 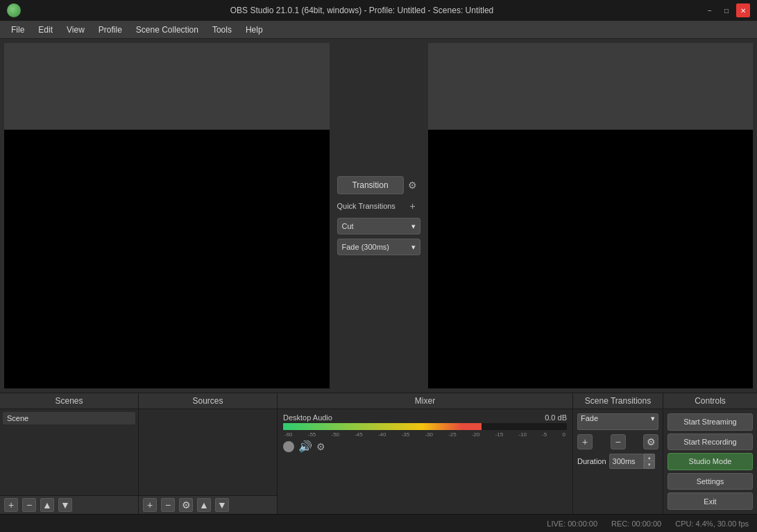 What do you see at coordinates (425, 454) in the screenshot?
I see `mixer-panel: Mixer Desktop Audio 0.0 dB -60 -55 -50 -…` at bounding box center [425, 454].